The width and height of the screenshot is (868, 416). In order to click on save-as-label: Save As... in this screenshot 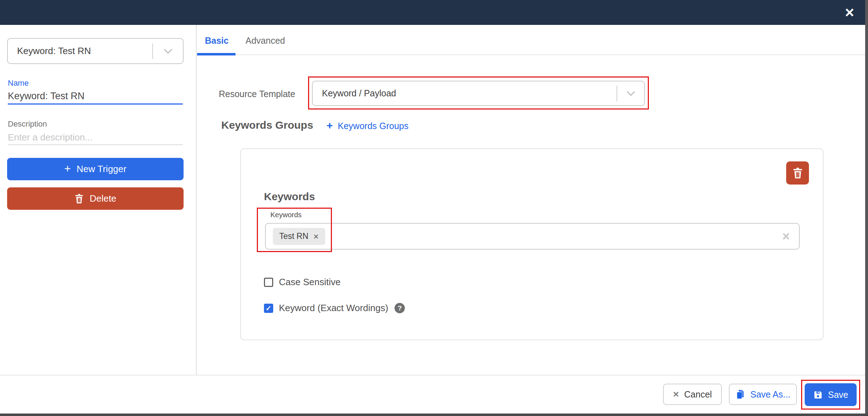, I will do `click(771, 395)`.